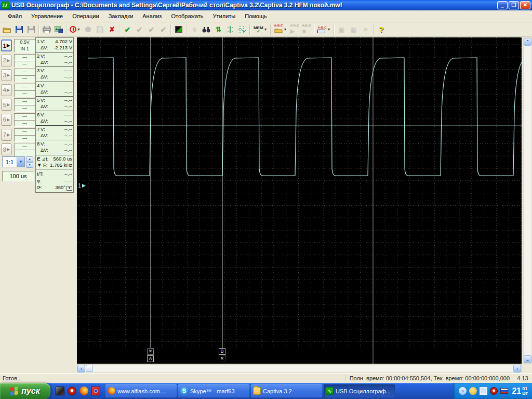 This screenshot has height=399, width=532. What do you see at coordinates (151, 351) in the screenshot?
I see `cursor-a-x-handle: ✕` at bounding box center [151, 351].